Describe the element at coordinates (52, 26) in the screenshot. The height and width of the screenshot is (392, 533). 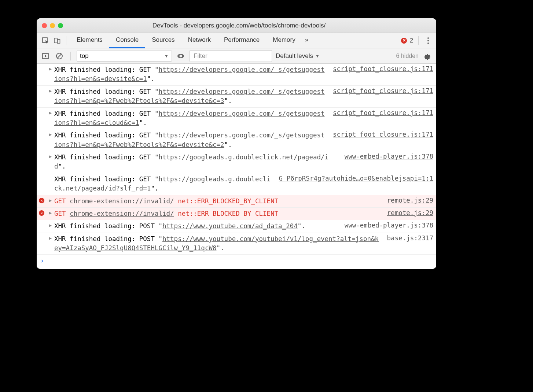
I see `window-controls` at that location.